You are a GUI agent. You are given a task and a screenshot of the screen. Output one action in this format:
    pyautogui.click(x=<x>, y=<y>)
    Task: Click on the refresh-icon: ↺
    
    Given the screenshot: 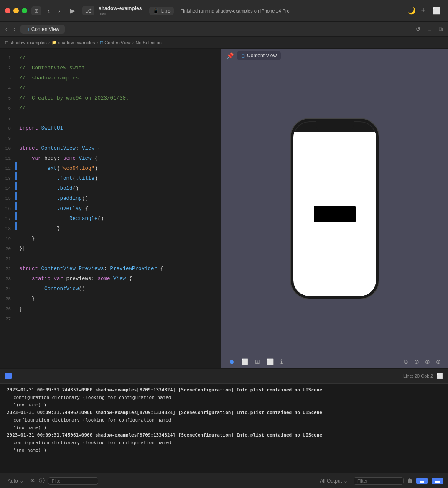 What is the action you would take?
    pyautogui.click(x=418, y=29)
    